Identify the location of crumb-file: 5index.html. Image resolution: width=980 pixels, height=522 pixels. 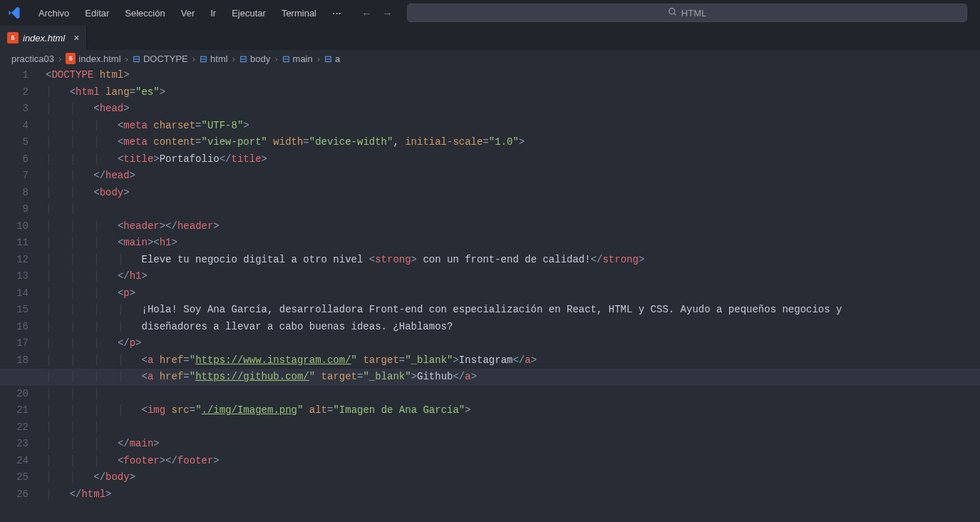
(93, 58).